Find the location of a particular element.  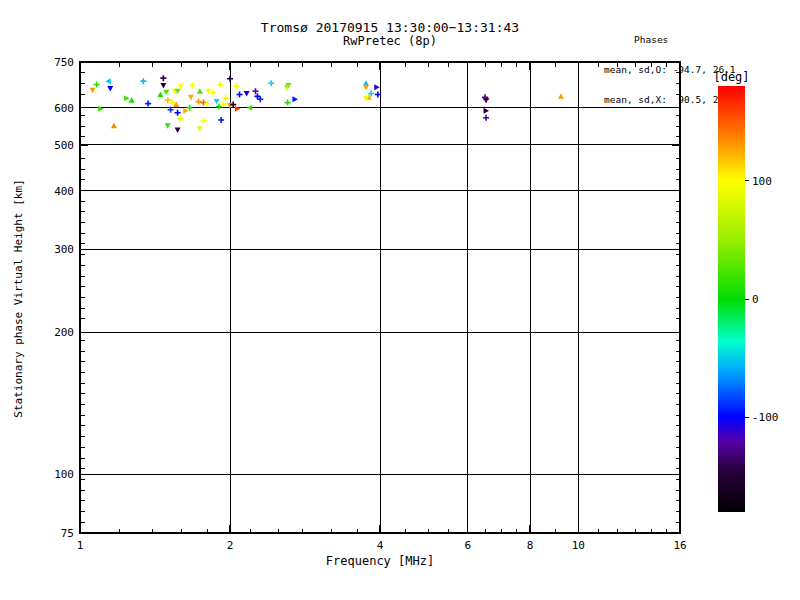

y-tick-label: 200 is located at coordinates (64, 332).